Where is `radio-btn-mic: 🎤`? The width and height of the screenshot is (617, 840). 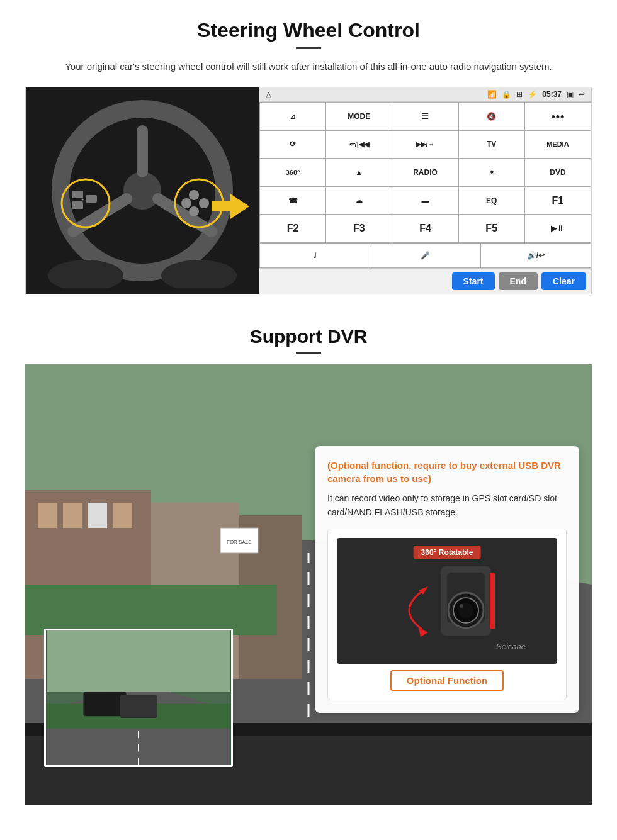
radio-btn-mic: 🎤 is located at coordinates (425, 255).